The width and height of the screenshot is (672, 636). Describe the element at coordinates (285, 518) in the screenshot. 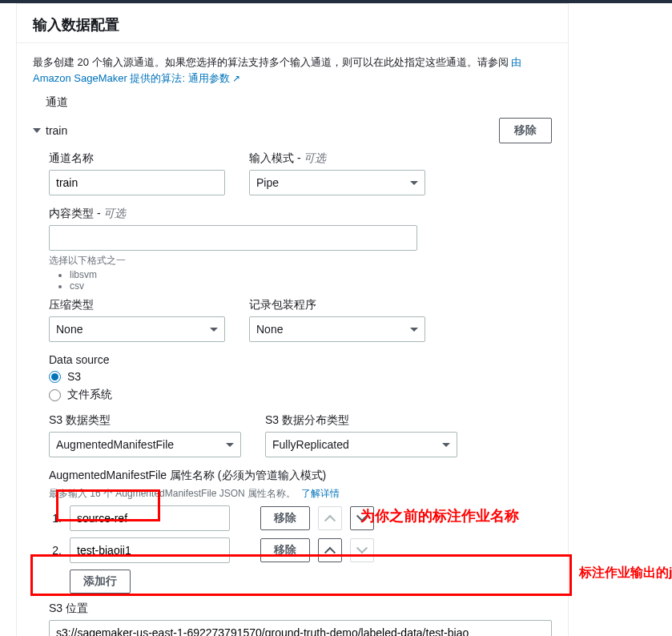

I see `attr-remove-button-1: 移除` at that location.